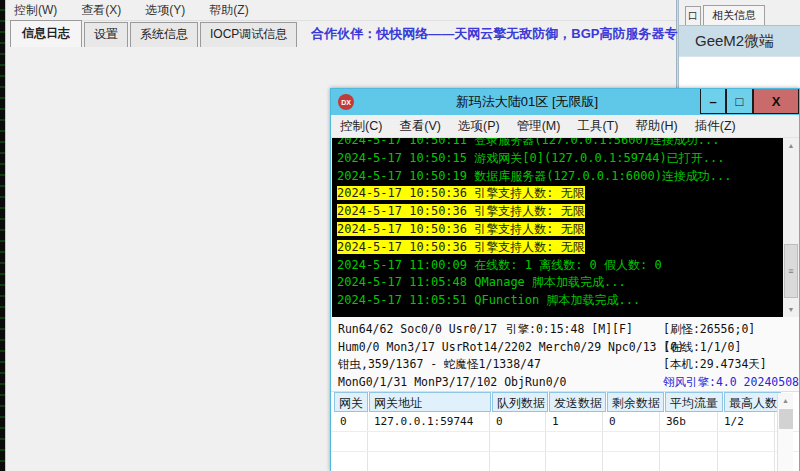 This screenshot has height=471, width=800. Describe the element at coordinates (560, 266) in the screenshot. I see `log-line: 2024-5-17 11:00:09 在线数: 1 离线数: 0 假人数: 0` at that location.